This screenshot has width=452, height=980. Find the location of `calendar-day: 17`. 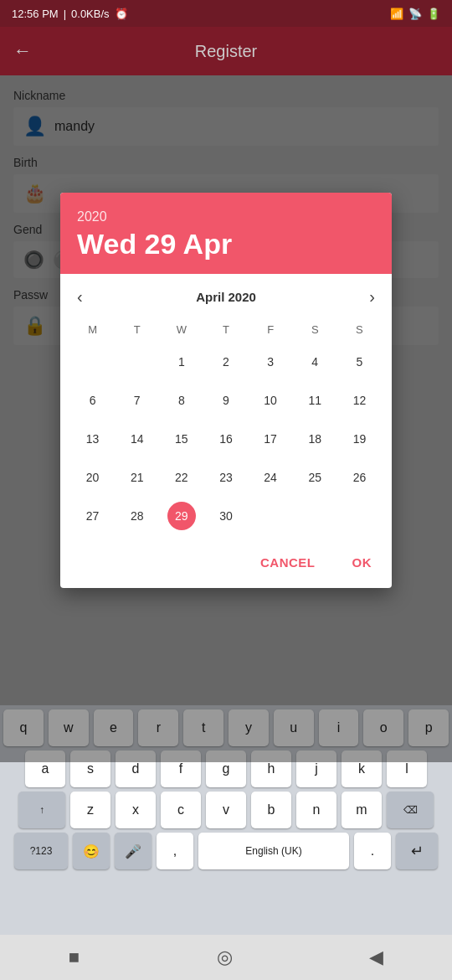

calendar-day: 17 is located at coordinates (271, 439).